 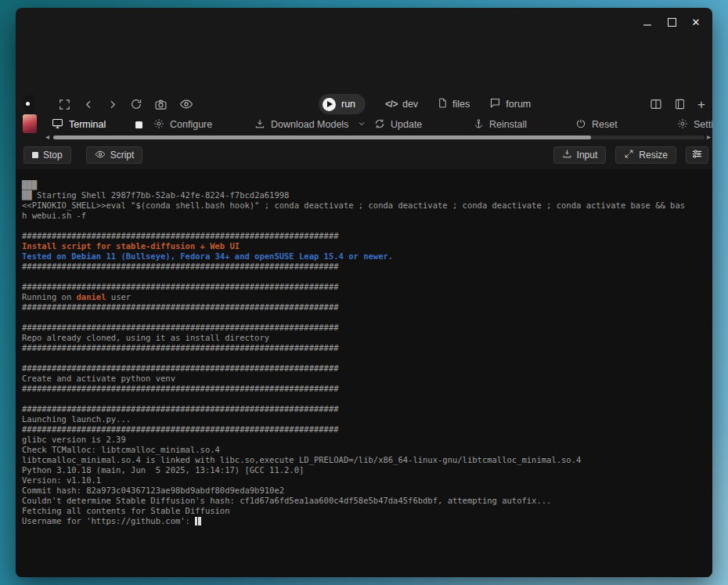 What do you see at coordinates (366, 379) in the screenshot?
I see `terminal-line: Create and activate python venv` at bounding box center [366, 379].